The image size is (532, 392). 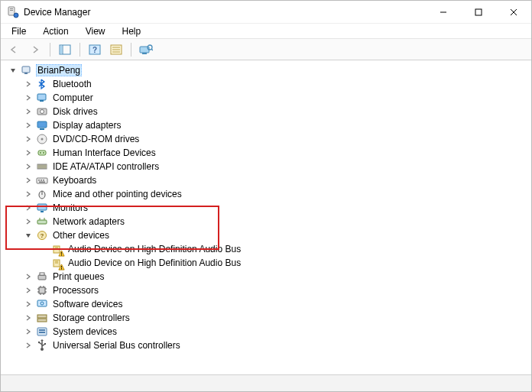 I want to click on category-label: Storage controllers, so click(x=92, y=318).